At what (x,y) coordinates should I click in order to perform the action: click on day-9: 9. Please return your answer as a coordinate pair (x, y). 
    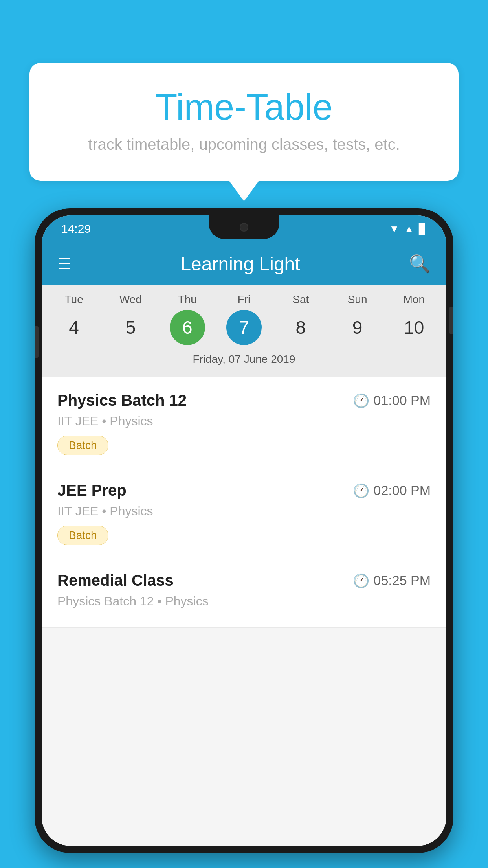
    Looking at the image, I should click on (358, 327).